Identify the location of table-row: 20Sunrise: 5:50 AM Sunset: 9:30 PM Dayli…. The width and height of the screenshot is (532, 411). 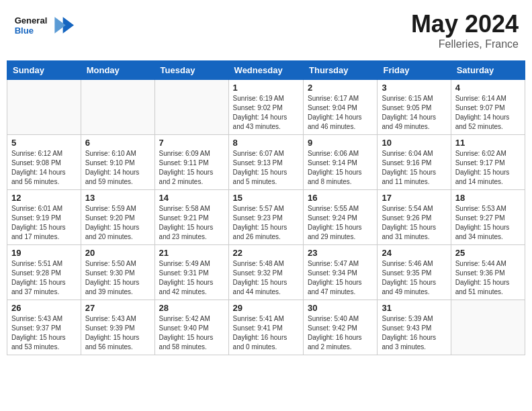
(118, 273).